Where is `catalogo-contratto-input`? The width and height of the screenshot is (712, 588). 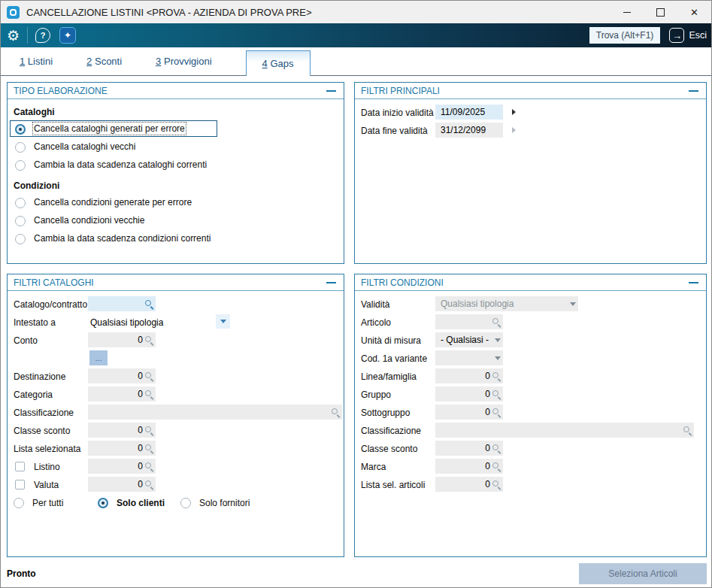
catalogo-contratto-input is located at coordinates (122, 304).